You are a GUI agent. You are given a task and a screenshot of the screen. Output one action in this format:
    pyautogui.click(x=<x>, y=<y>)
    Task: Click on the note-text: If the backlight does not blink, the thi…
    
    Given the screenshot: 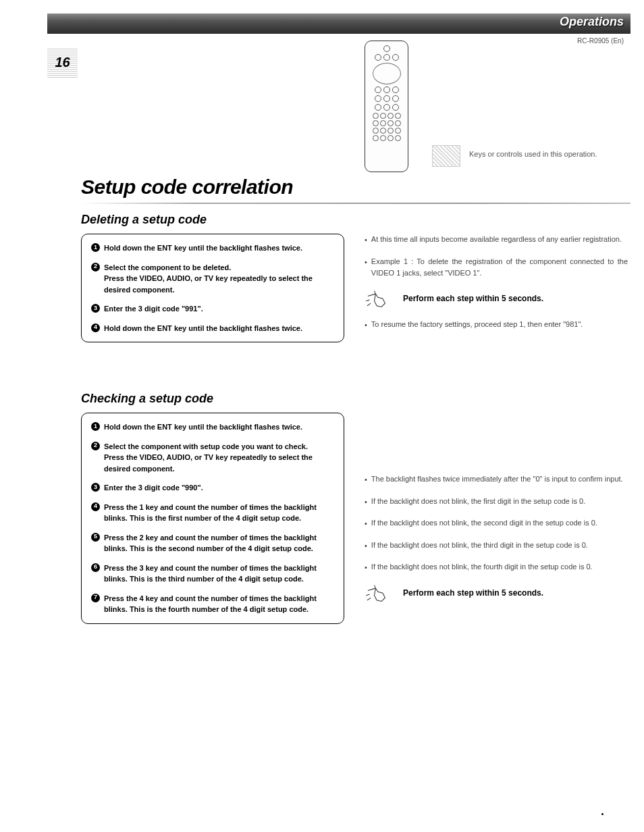 What is the action you would take?
    pyautogui.click(x=479, y=546)
    